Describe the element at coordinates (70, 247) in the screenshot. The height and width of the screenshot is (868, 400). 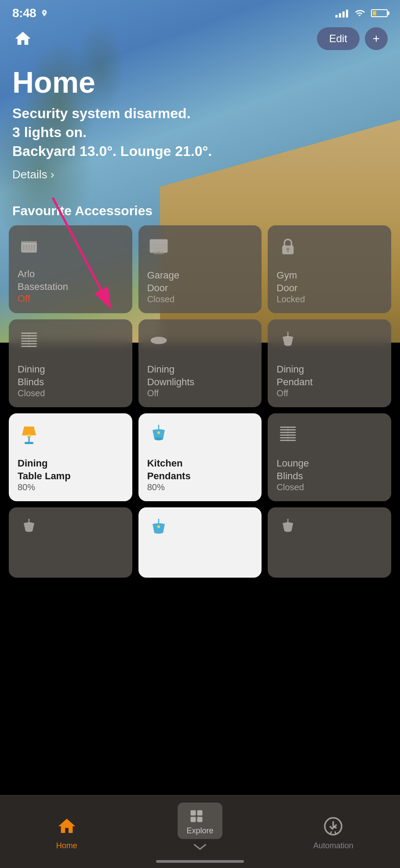
I see `arlo-icon` at that location.